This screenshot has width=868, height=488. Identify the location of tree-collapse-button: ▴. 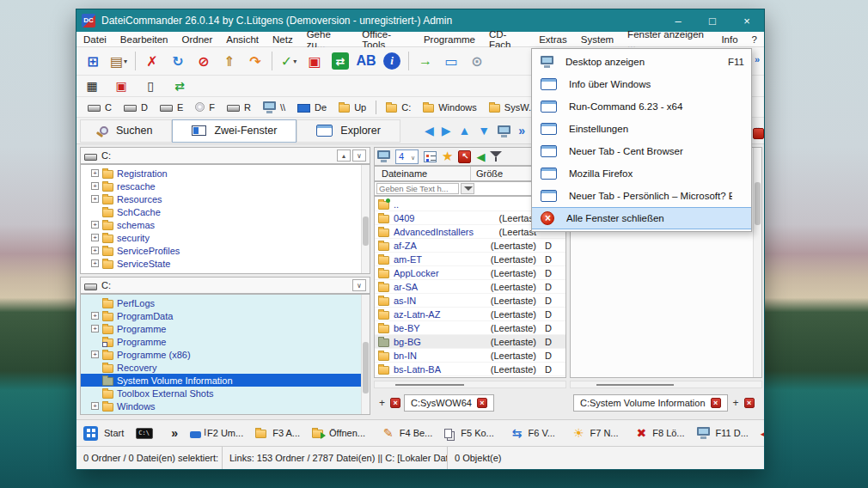
(344, 156).